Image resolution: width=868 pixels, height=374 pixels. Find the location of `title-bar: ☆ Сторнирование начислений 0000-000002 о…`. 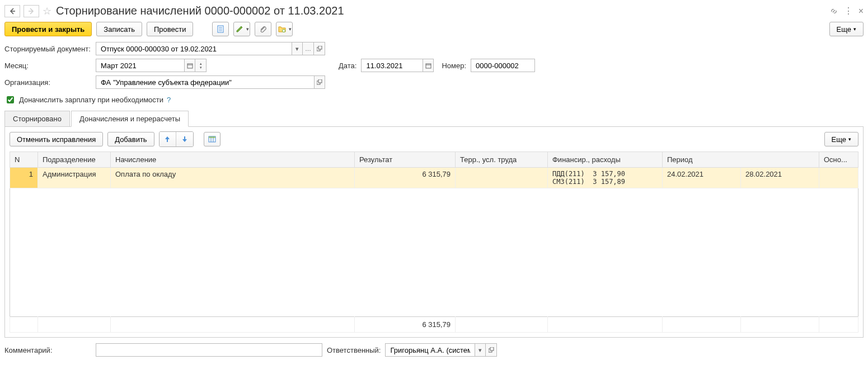

title-bar: ☆ Сторнирование начислений 0000-000002 о… is located at coordinates (434, 13).